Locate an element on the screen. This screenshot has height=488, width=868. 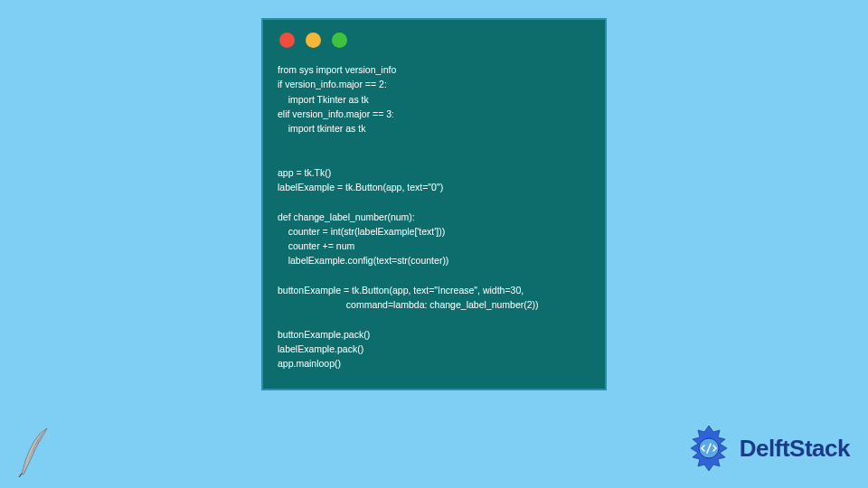
code-line: labelExample.pack() is located at coordinates (320, 349).